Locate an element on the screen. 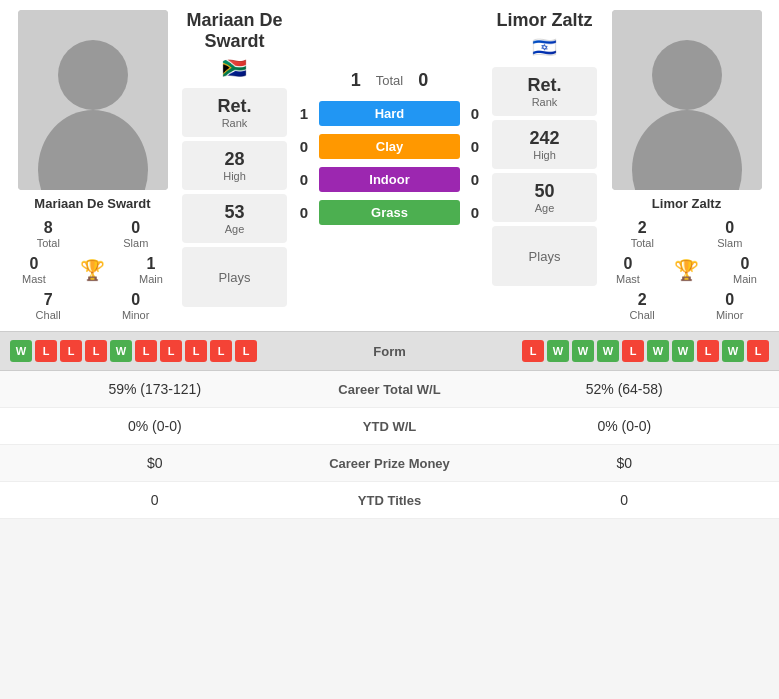 The height and width of the screenshot is (699, 779). player1-main-stat: 1 Main is located at coordinates (151, 270).